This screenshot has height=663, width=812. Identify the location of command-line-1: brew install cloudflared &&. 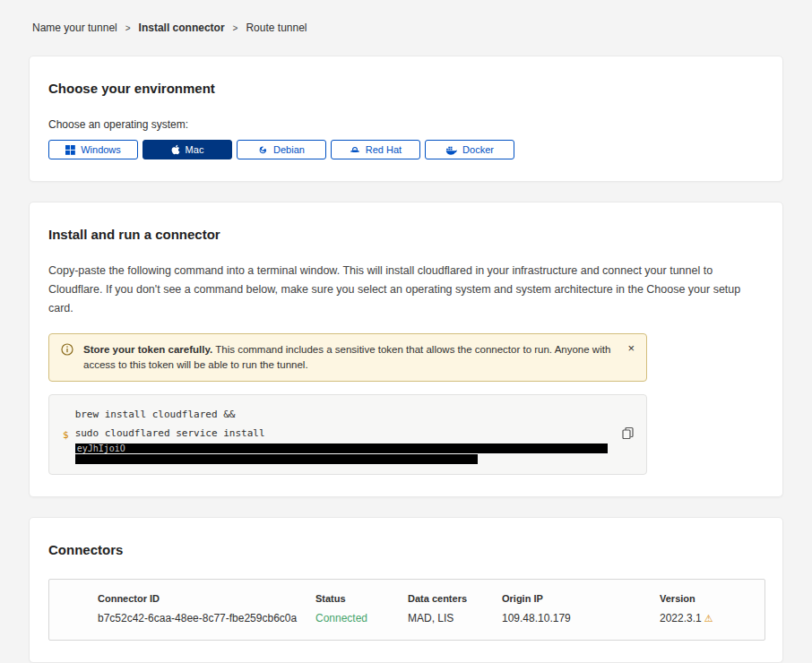
(342, 414).